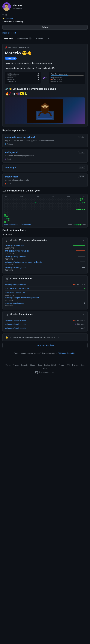 This screenshot has height=644, width=90. Describe the element at coordinates (66, 353) in the screenshot. I see `github-profile-guide-link: GitHub profile guide` at that location.